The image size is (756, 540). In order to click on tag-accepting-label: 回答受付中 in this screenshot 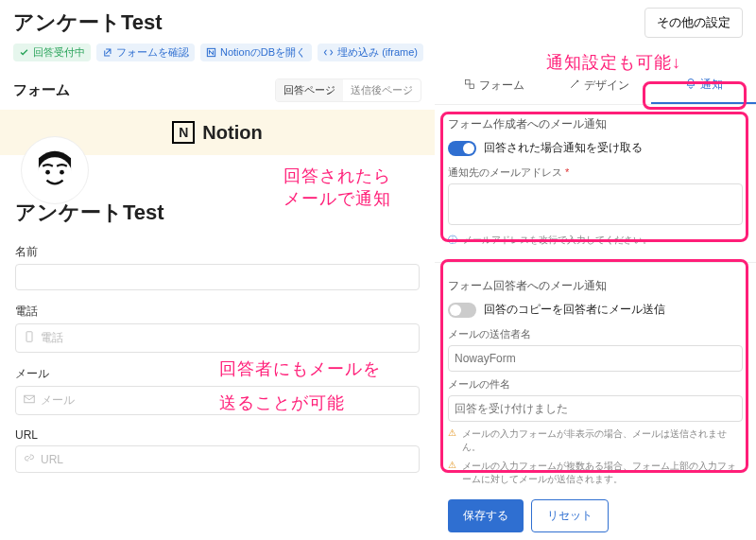, I will do `click(59, 53)`.